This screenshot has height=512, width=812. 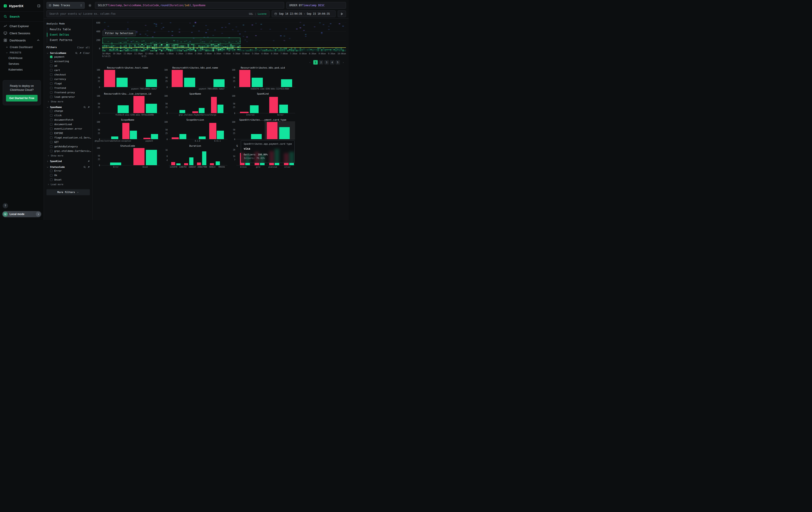 What do you see at coordinates (76, 53) in the screenshot?
I see `search-icon` at bounding box center [76, 53].